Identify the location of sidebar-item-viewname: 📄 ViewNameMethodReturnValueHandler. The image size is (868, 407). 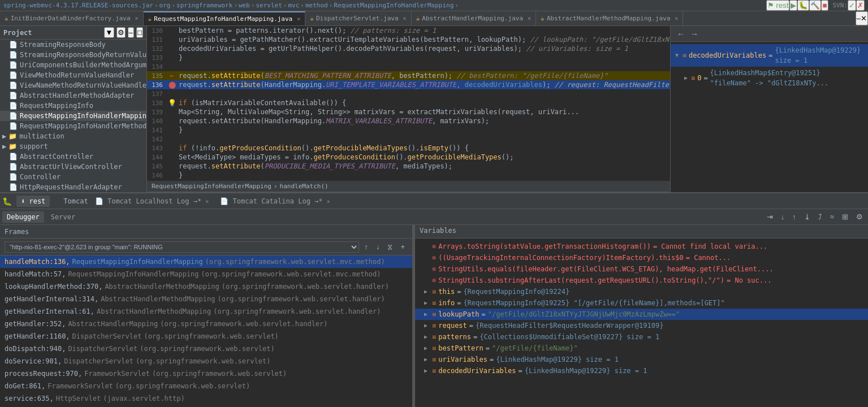
(74, 85).